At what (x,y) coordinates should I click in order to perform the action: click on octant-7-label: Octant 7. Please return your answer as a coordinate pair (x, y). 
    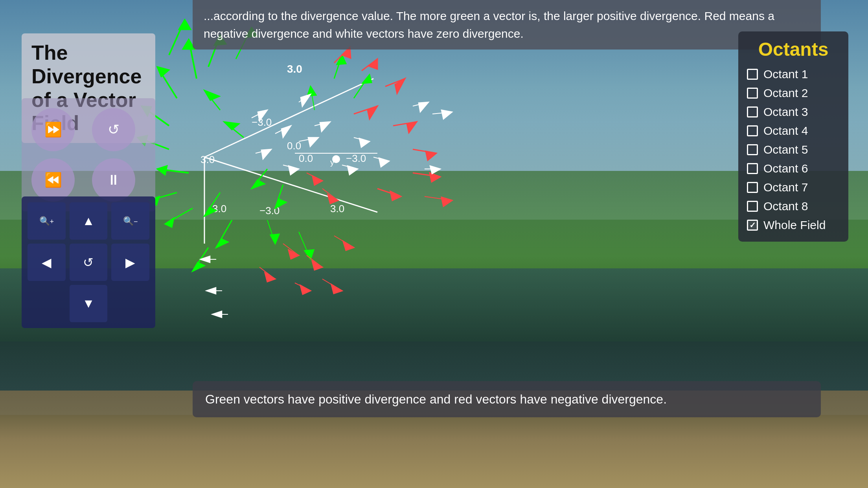
    Looking at the image, I should click on (785, 187).